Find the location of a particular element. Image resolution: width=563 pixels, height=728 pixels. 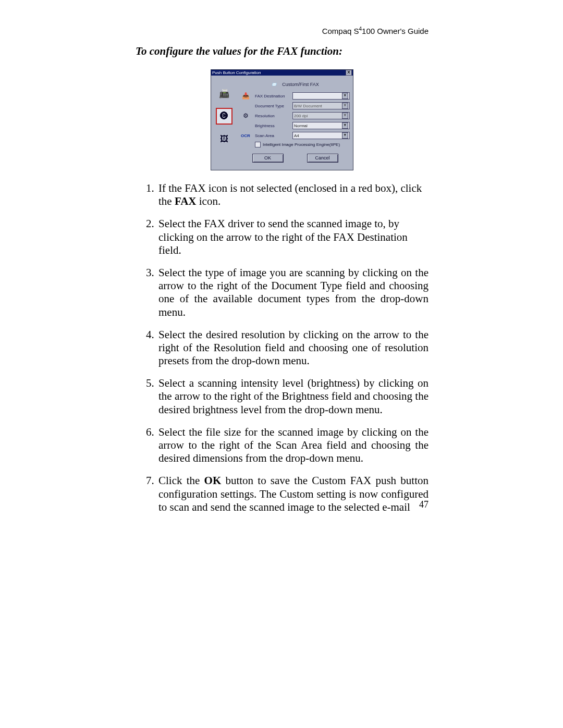

step-text: Select the desired resolution by clickin… is located at coordinates (293, 348).